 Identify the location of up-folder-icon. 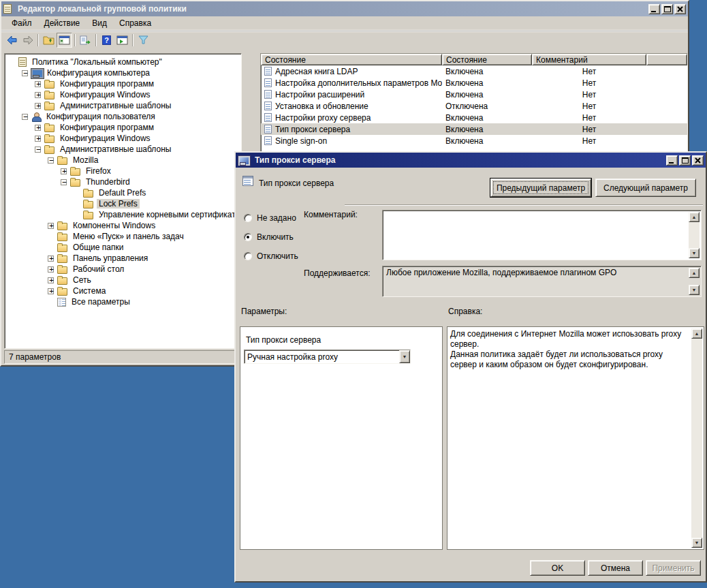
(49, 40).